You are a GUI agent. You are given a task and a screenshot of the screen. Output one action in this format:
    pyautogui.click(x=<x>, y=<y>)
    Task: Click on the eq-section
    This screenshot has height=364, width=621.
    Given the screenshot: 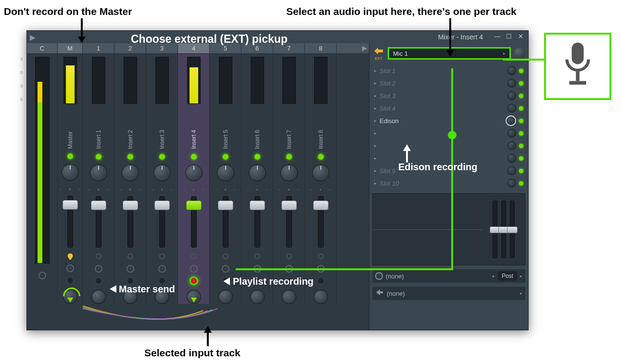 What is the action you would take?
    pyautogui.click(x=449, y=229)
    